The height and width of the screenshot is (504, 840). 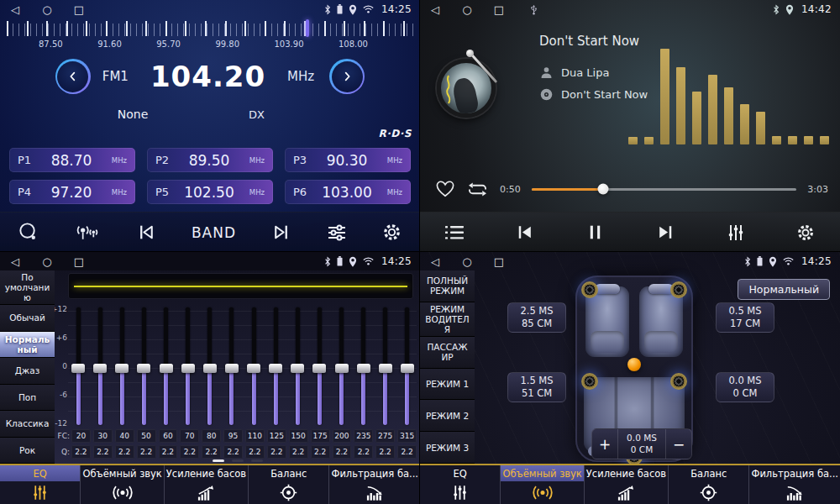 What do you see at coordinates (234, 436) in the screenshot?
I see `band-frequency-value: 95` at bounding box center [234, 436].